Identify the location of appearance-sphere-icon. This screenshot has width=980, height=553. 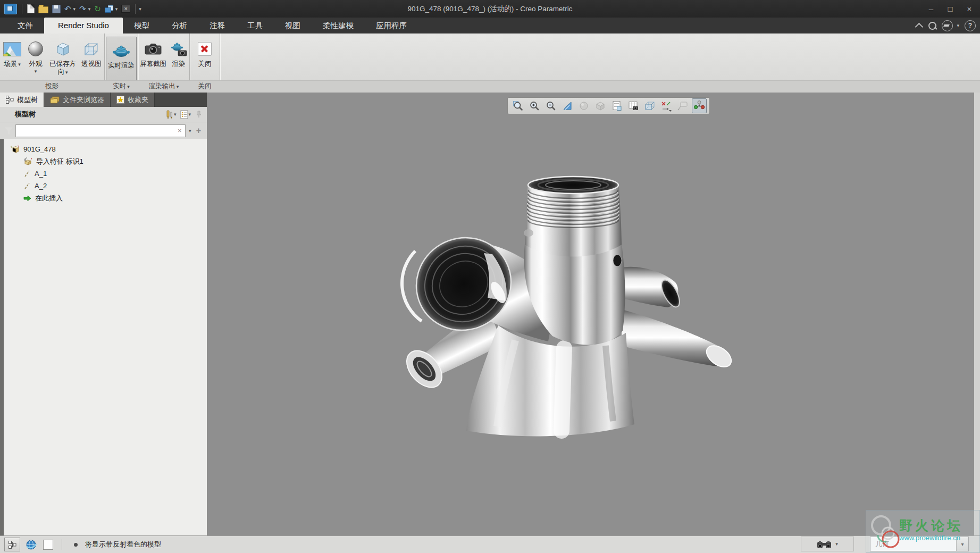
(36, 49).